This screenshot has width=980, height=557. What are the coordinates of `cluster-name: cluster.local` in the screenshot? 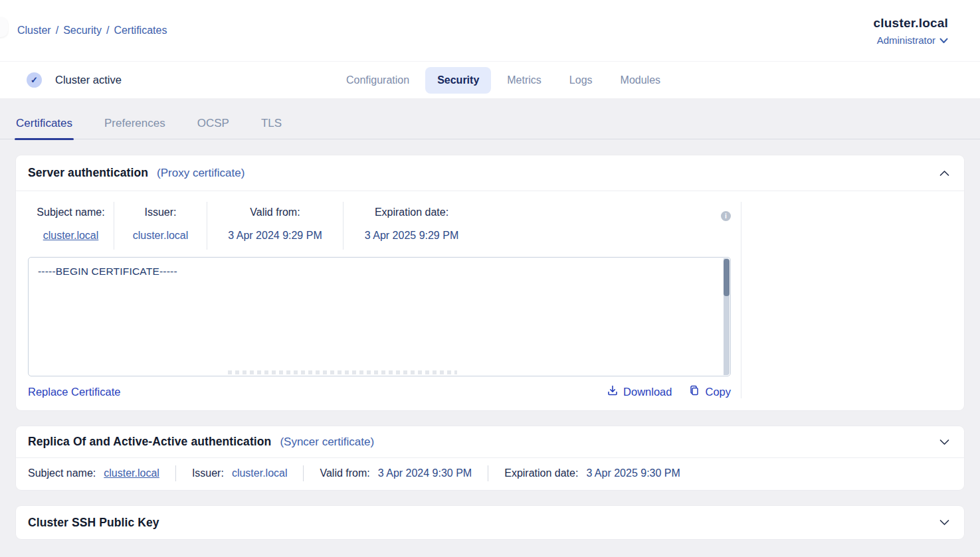 It's located at (911, 23).